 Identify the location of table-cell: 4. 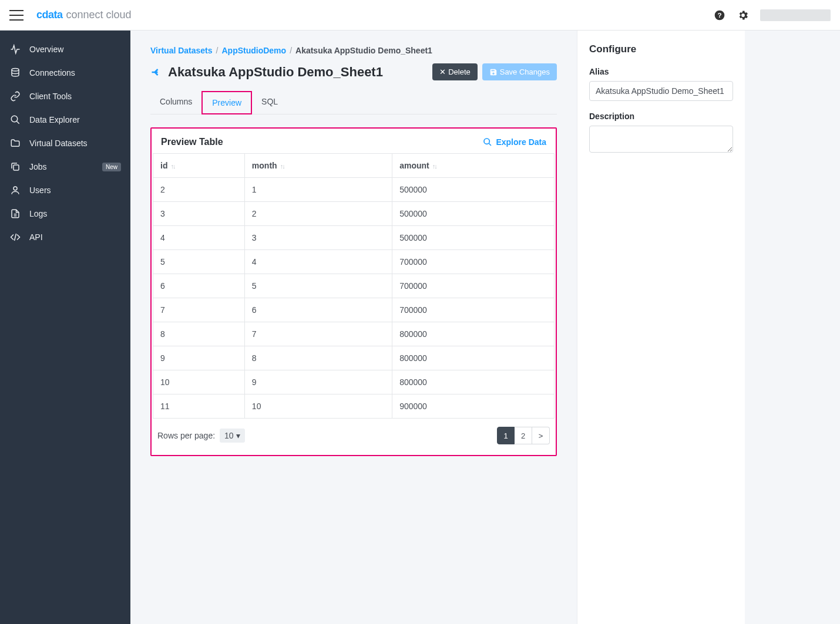
(318, 262).